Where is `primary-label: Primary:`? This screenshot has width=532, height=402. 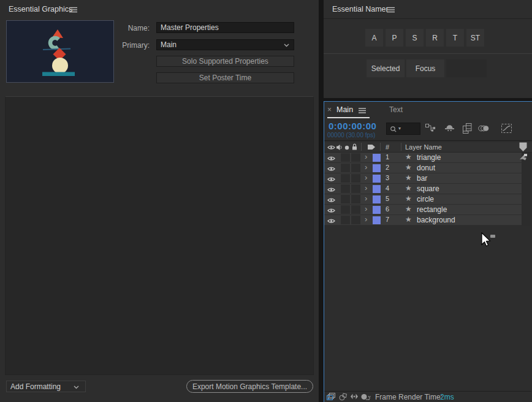
primary-label: Primary: is located at coordinates (124, 45).